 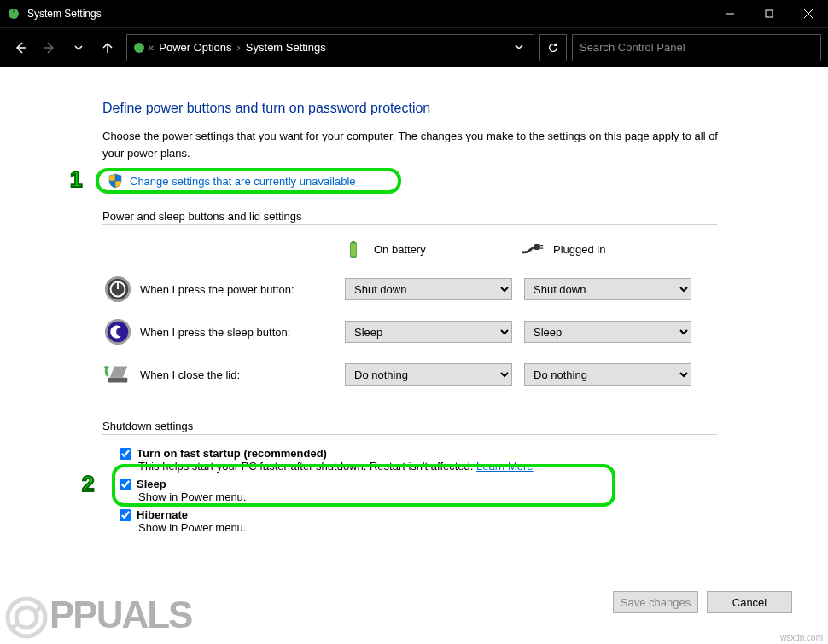 What do you see at coordinates (504, 466) in the screenshot?
I see `learn-more-link: Learn More` at bounding box center [504, 466].